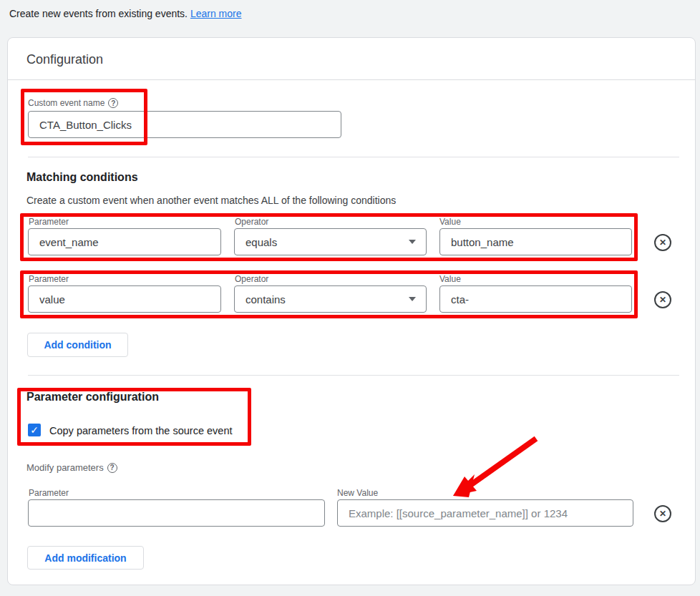 This screenshot has height=596, width=700. I want to click on learn-more-link: Learn more, so click(216, 14).